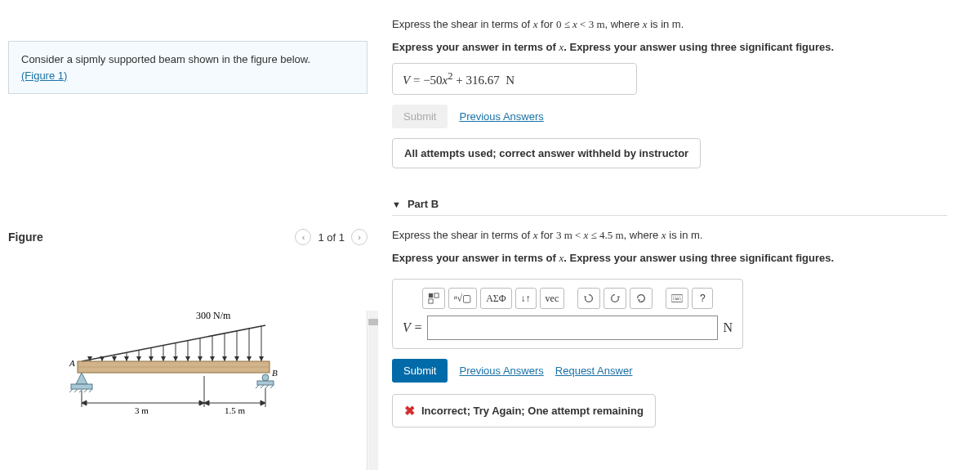 This screenshot has width=980, height=470. I want to click on toolbar-undo-button, so click(589, 298).